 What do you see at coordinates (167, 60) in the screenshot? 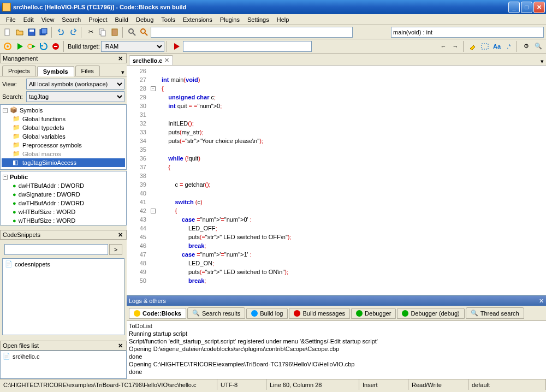
I see `editor-tab-close-icon: ✕` at bounding box center [167, 60].